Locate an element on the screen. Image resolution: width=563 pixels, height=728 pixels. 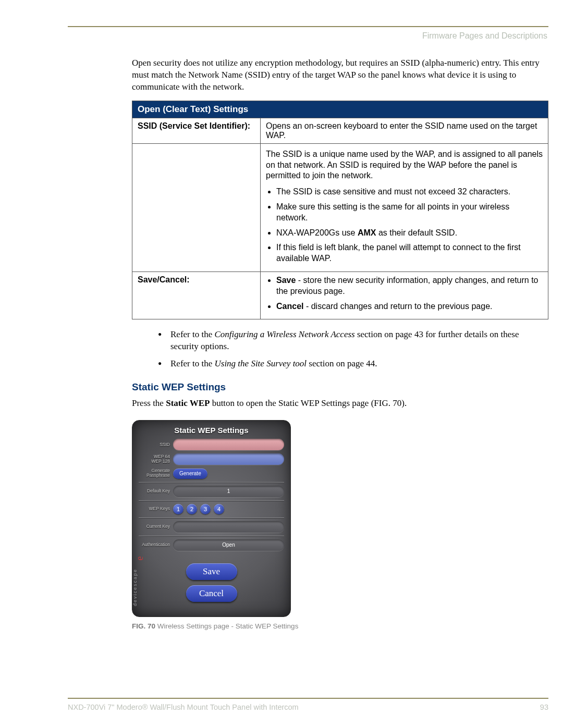
ssid-bullet-4: If this field is left blank, the panel w… is located at coordinates (410, 253).